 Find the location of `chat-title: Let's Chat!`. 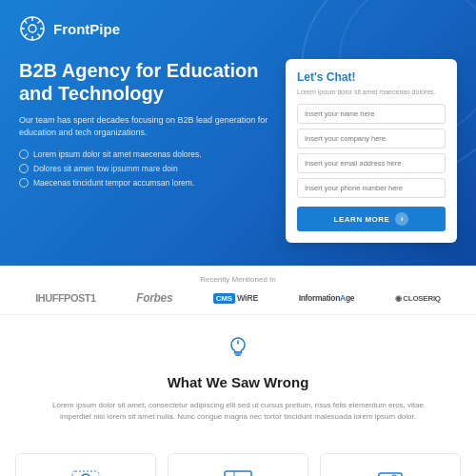

chat-title: Let's Chat! is located at coordinates (371, 77).